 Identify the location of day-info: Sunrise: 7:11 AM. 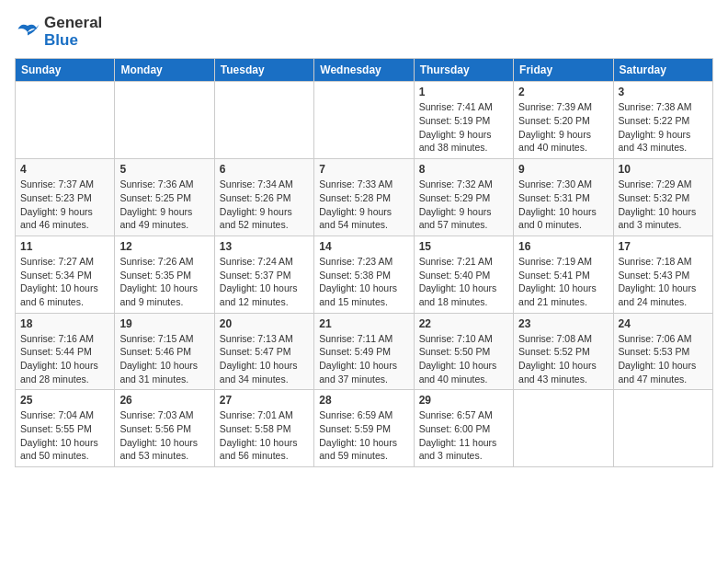
(364, 339).